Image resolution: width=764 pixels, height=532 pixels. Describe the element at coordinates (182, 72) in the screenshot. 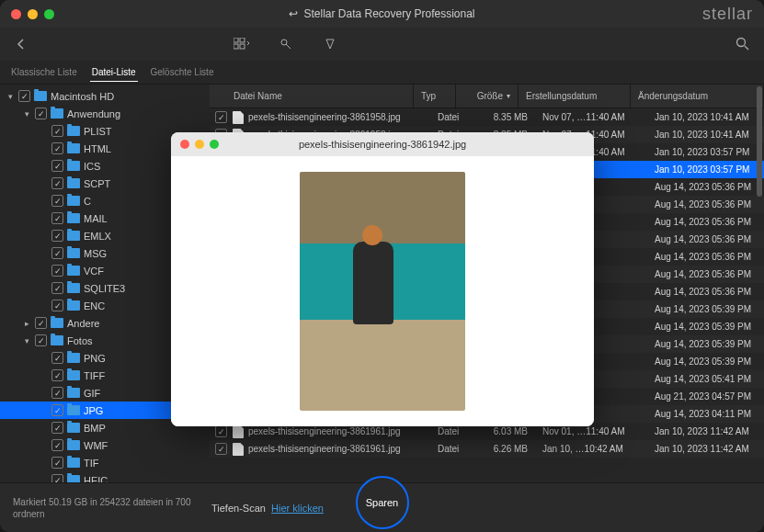

I see `tab-deleted-list: Gelöschte Liste` at that location.